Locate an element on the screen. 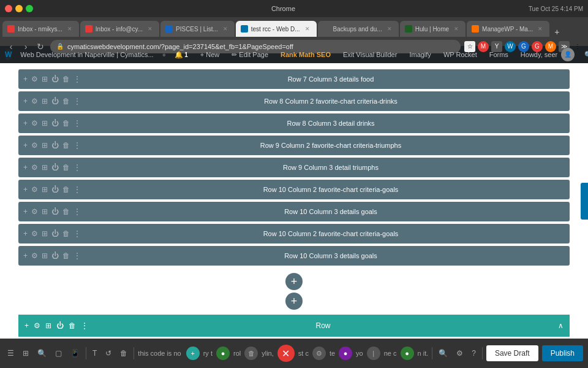 The image size is (588, 368). ellipsis-icon-1: ⋮ is located at coordinates (77, 101).